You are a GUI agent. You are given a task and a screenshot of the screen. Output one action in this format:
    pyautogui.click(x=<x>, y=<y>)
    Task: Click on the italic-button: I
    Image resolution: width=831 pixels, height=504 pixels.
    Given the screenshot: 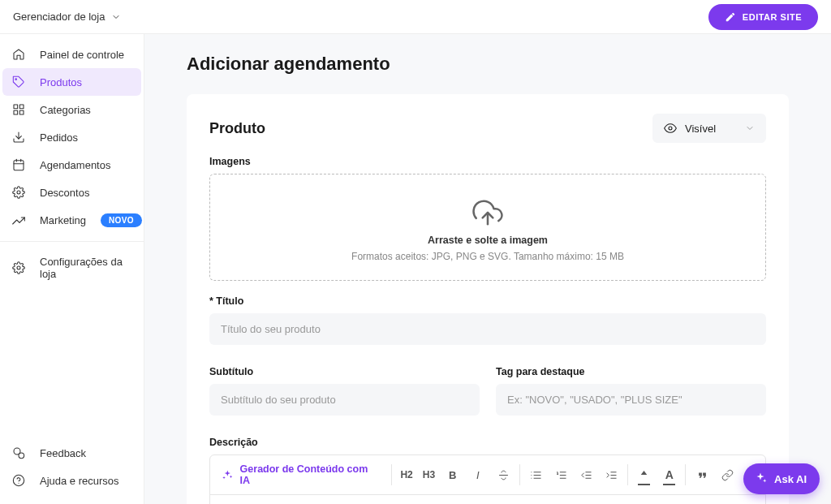 What is the action you would take?
    pyautogui.click(x=477, y=475)
    